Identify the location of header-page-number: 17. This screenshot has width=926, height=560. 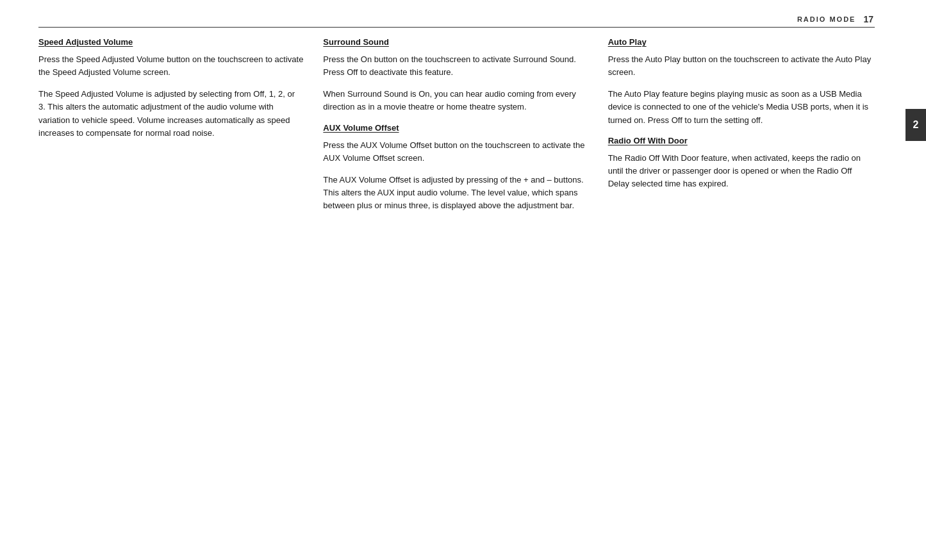
(868, 19).